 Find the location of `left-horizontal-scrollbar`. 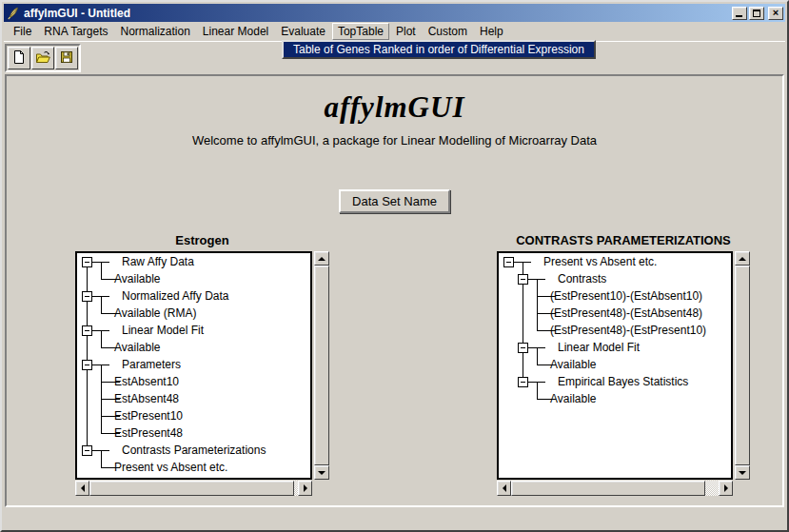

left-horizontal-scrollbar is located at coordinates (194, 488).